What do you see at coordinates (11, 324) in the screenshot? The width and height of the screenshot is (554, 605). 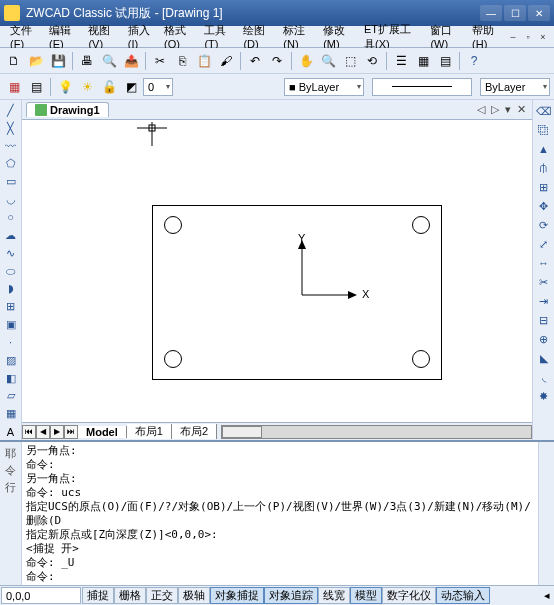 I see `block-icon: ▣` at bounding box center [11, 324].